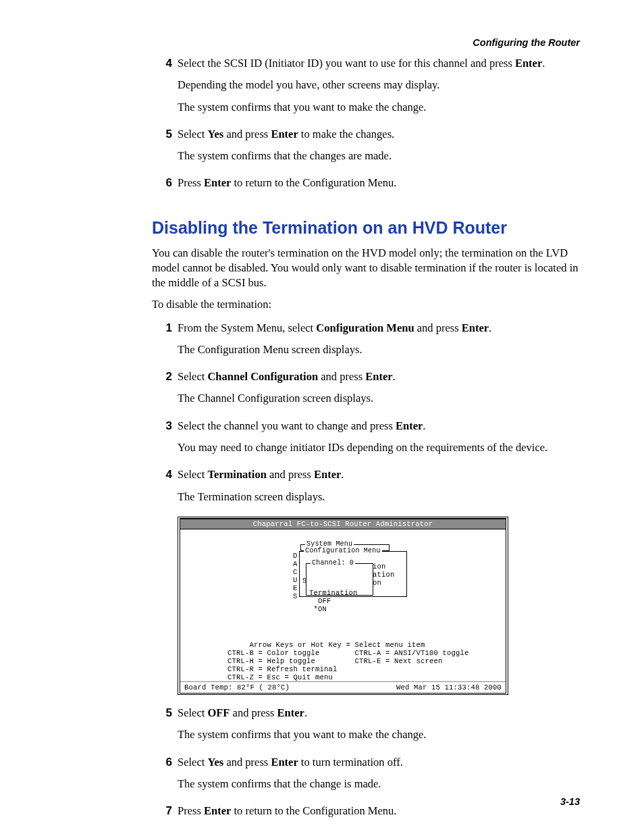 Image resolution: width=644 pixels, height=834 pixels. I want to click on step-item: 4Select the SCSI ID (Initiator ID) you w…, so click(366, 89).